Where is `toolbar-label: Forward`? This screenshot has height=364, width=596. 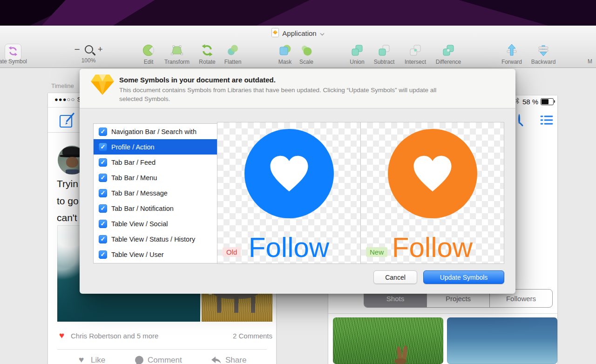
toolbar-label: Forward is located at coordinates (512, 62).